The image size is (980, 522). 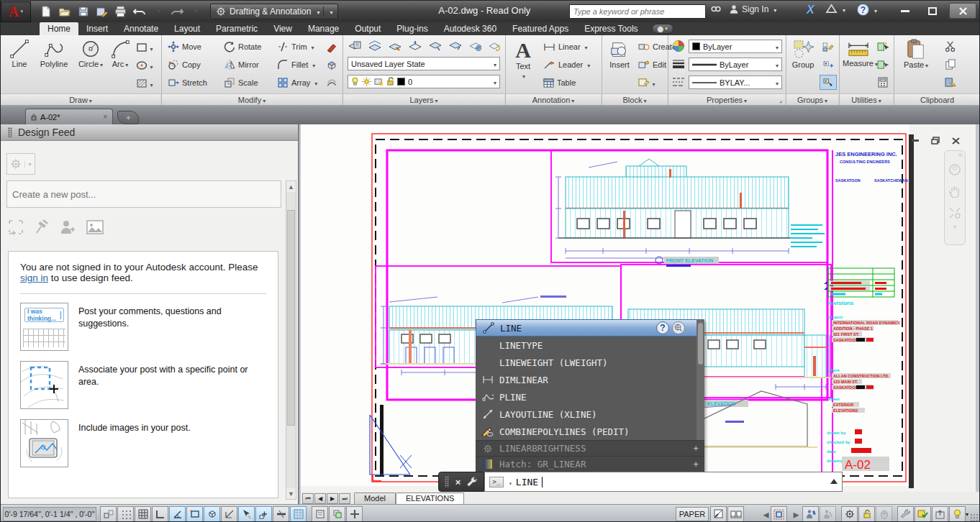 I want to click on save-as-button, so click(x=102, y=12).